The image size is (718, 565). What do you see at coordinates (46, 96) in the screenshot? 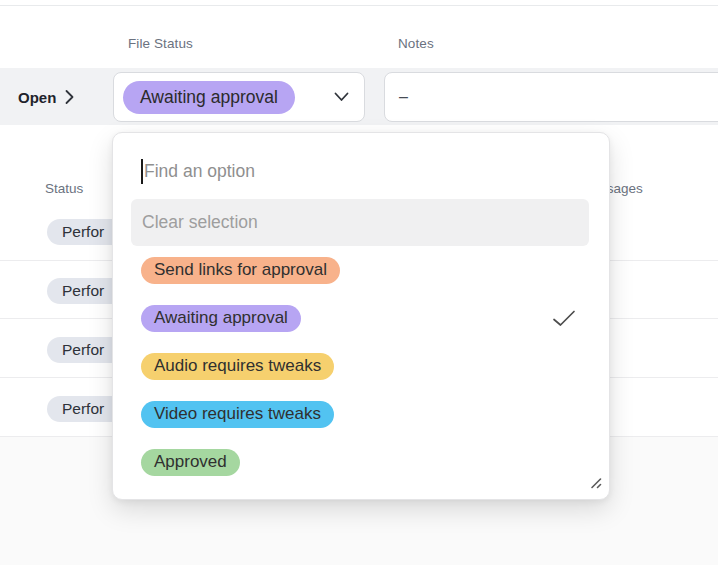
I see `open-record-button: Open` at bounding box center [46, 96].